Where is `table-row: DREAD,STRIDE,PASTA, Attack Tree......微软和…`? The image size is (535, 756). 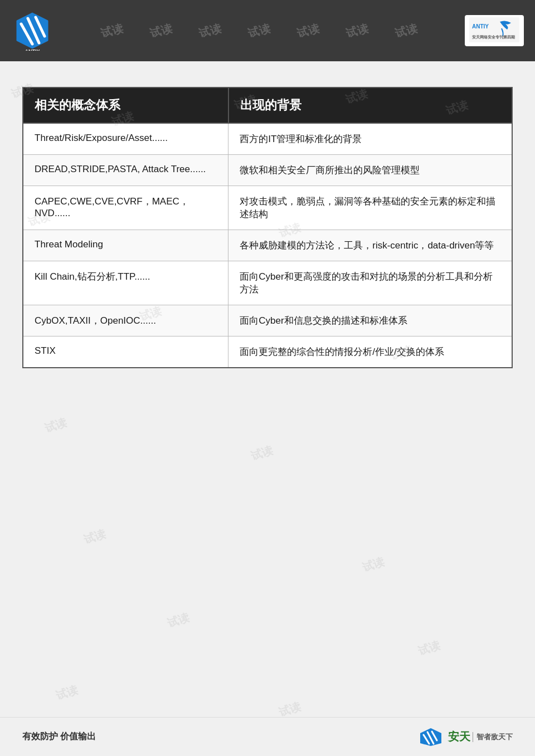 table-row: DREAD,STRIDE,PASTA, Attack Tree......微软和… is located at coordinates (268, 170).